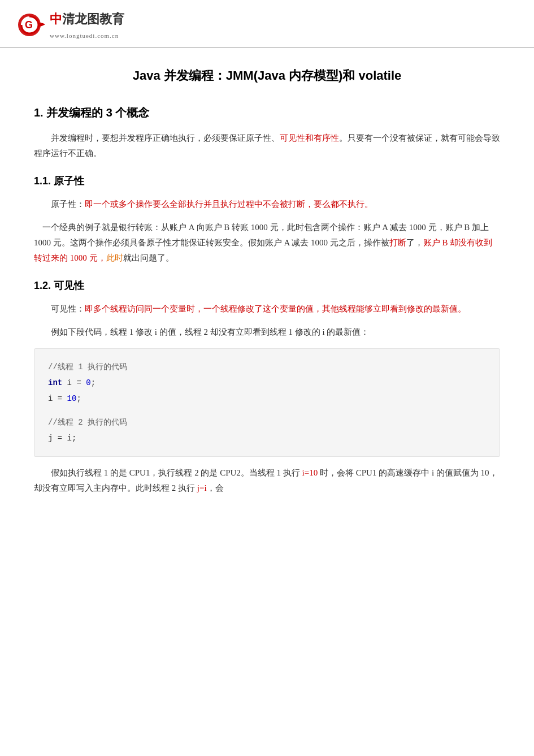 The width and height of the screenshot is (534, 756). What do you see at coordinates (449, 309) in the screenshot?
I see `s1-2-para1-highlight2: 最新值。` at bounding box center [449, 309].